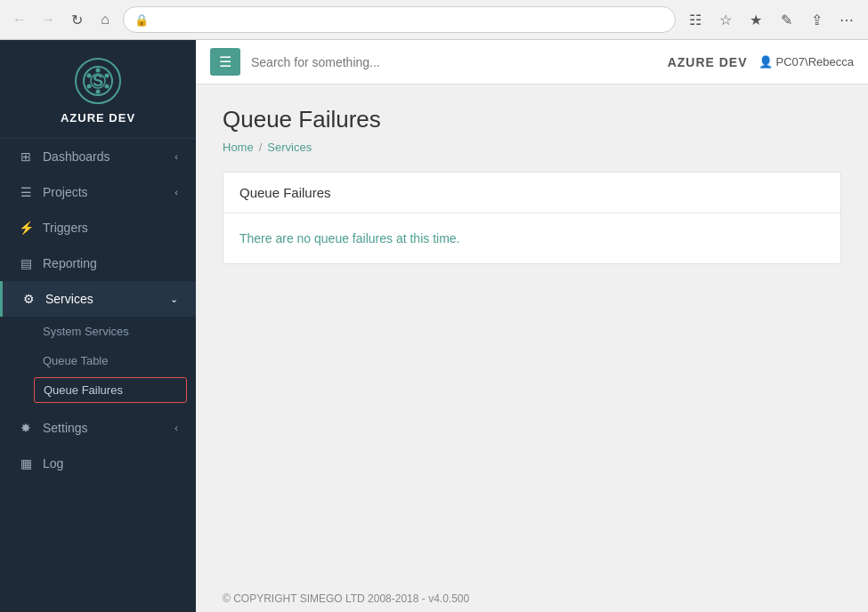 The height and width of the screenshot is (612, 868). Describe the element at coordinates (695, 20) in the screenshot. I see `reader-view-button: ☷` at that location.